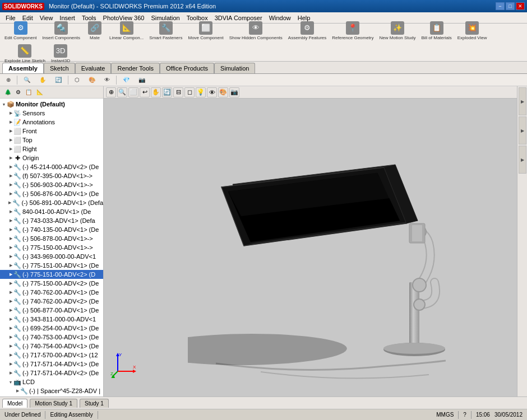 The width and height of the screenshot is (527, 420). I want to click on toolbar-btn-12: 📏Explode Line Sketch, so click(25, 54).